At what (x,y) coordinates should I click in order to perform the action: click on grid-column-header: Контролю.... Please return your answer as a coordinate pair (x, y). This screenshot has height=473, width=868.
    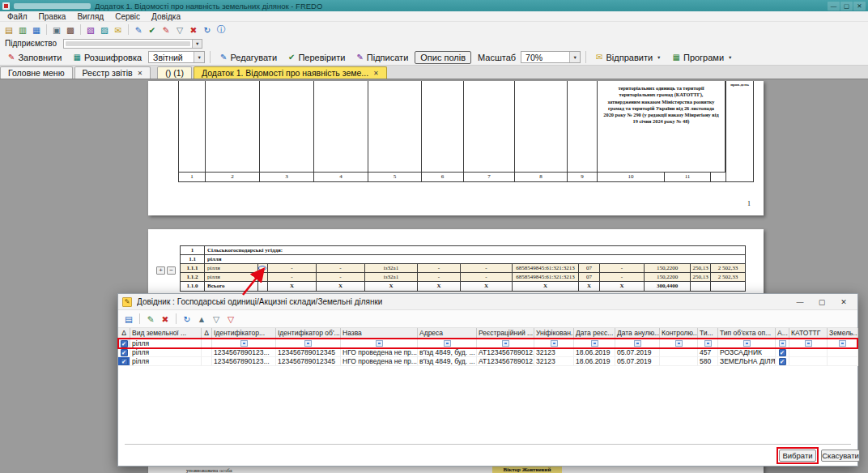
    Looking at the image, I should click on (679, 334).